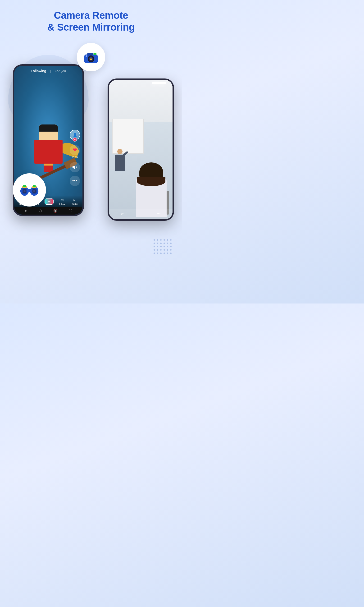 The width and height of the screenshot is (364, 607). What do you see at coordinates (159, 214) in the screenshot?
I see `more-right-icon: •••` at bounding box center [159, 214].